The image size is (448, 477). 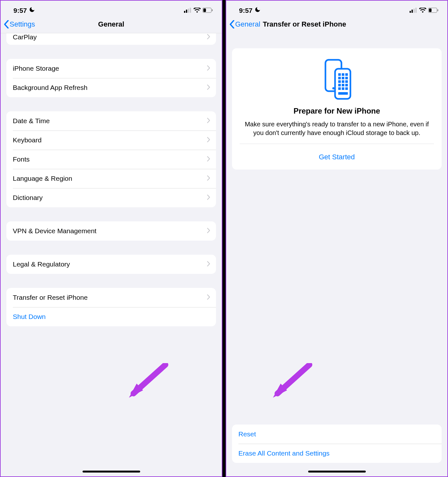 What do you see at coordinates (337, 111) in the screenshot?
I see `card-title: Prepare for New iPhone` at bounding box center [337, 111].